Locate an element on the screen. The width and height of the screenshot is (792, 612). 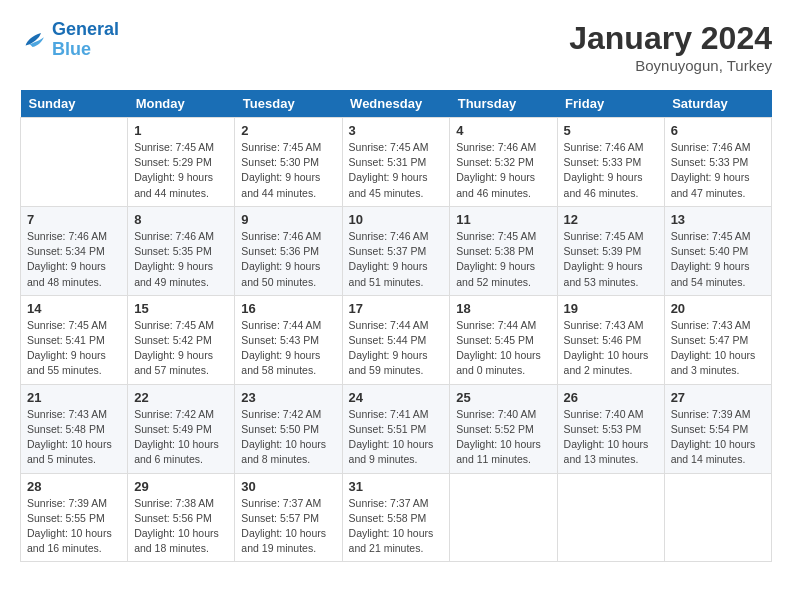
day-info: Sunrise: 7:44 AMSunset: 5:43 PMDaylight:… is located at coordinates (288, 348).